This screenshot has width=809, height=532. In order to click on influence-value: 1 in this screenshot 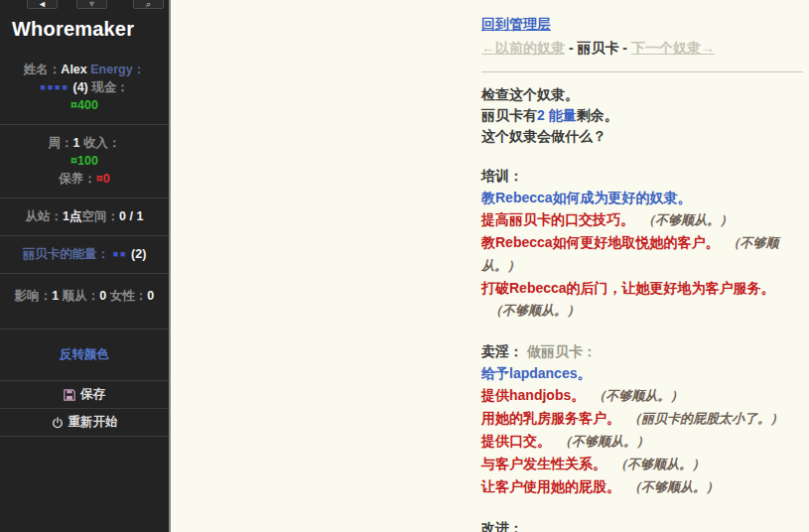, I will do `click(56, 296)`.